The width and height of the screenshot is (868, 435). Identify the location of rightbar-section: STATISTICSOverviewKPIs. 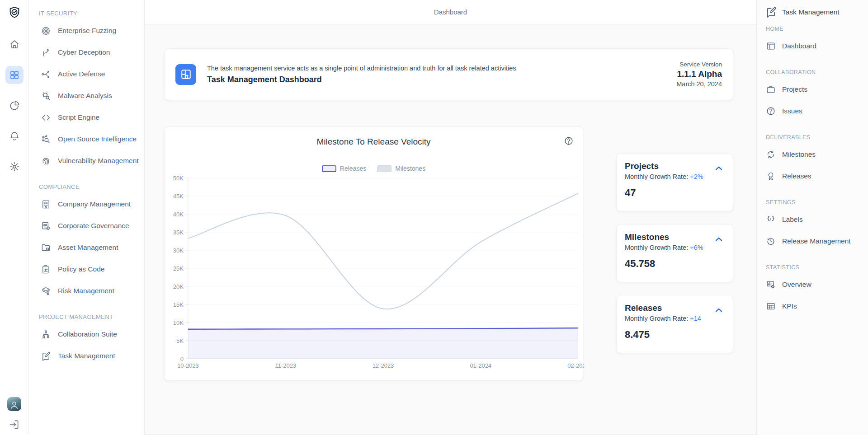
(812, 289).